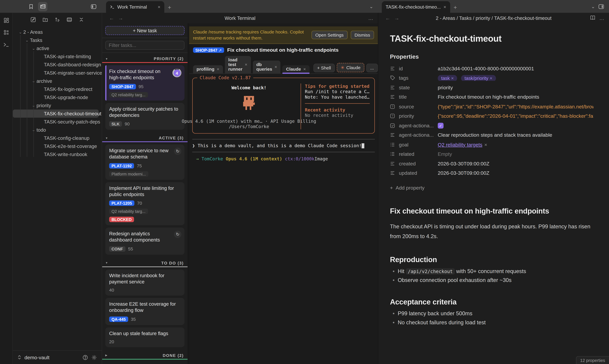 The width and height of the screenshot is (609, 364). What do you see at coordinates (56, 32) in the screenshot?
I see `tree-folder: ⌄2 - Areas` at bounding box center [56, 32].